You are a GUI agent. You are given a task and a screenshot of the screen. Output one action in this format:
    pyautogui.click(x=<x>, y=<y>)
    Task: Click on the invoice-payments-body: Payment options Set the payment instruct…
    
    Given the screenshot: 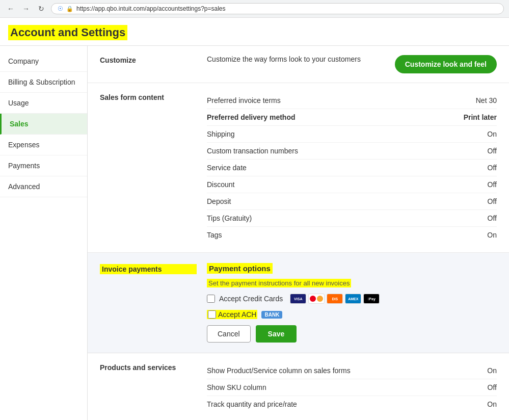 What is the action you would take?
    pyautogui.click(x=352, y=303)
    